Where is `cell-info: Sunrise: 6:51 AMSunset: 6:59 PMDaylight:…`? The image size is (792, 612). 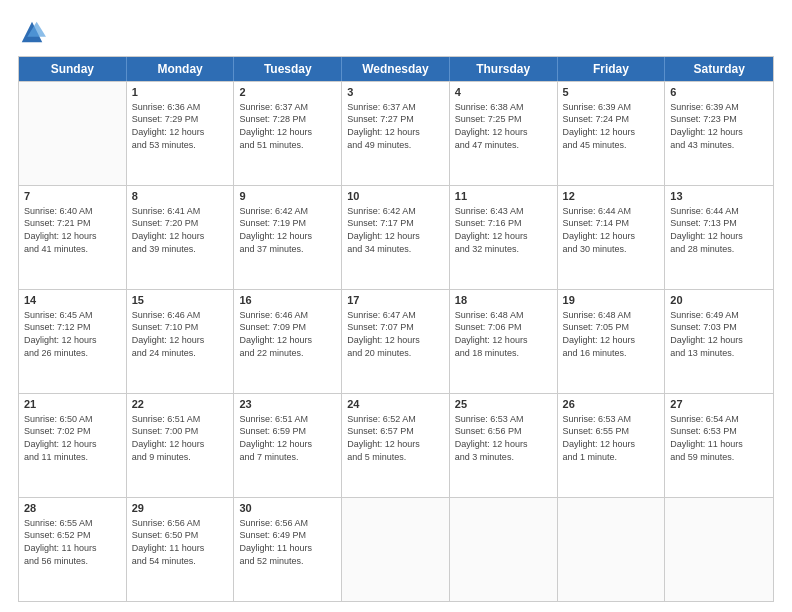 cell-info: Sunrise: 6:51 AMSunset: 6:59 PMDaylight:… is located at coordinates (288, 438).